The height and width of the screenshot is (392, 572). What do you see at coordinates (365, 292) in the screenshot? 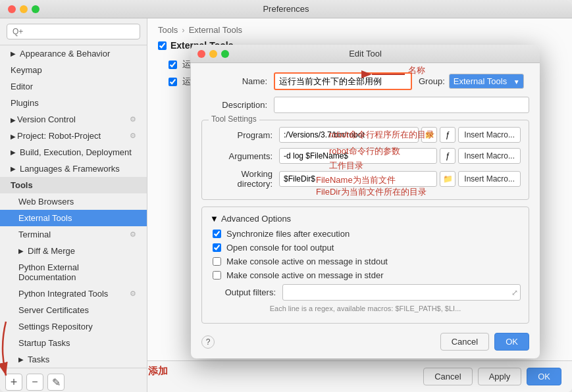
I see `output-filters-row: Output filters: ⤢` at bounding box center [365, 292].